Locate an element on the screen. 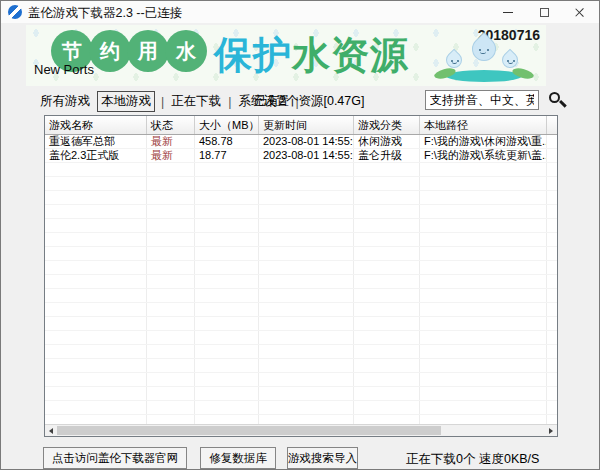 The image size is (600, 470). scrollbar-thumb is located at coordinates (249, 430).